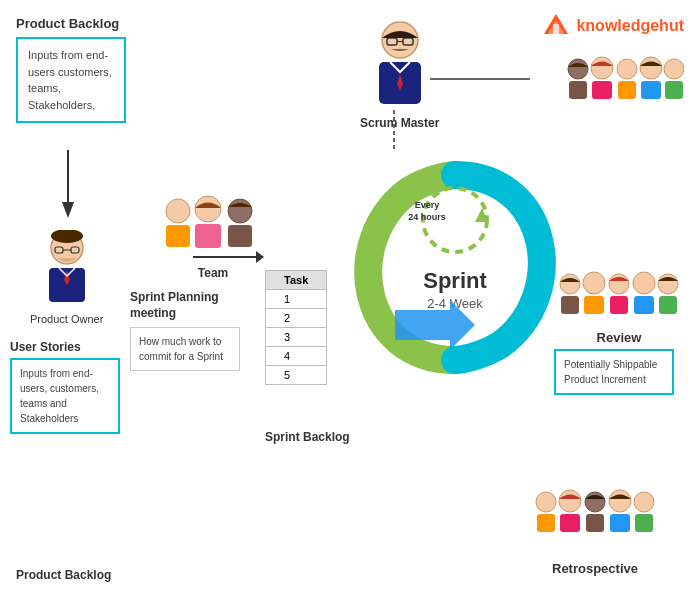 The height and width of the screenshot is (596, 700). Describe the element at coordinates (428, 205) in the screenshot. I see `svg-text: Every` at that location.